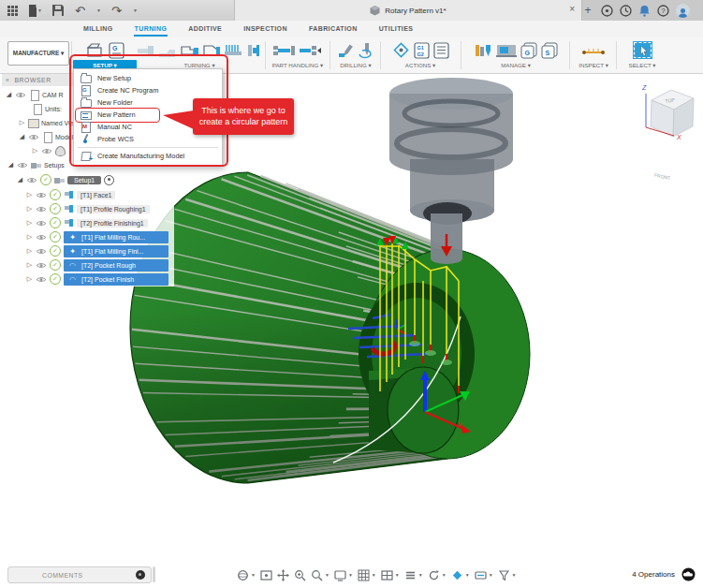 This screenshot has width=703, height=588. What do you see at coordinates (109, 180) in the screenshot?
I see `active-setup-radio` at bounding box center [109, 180].